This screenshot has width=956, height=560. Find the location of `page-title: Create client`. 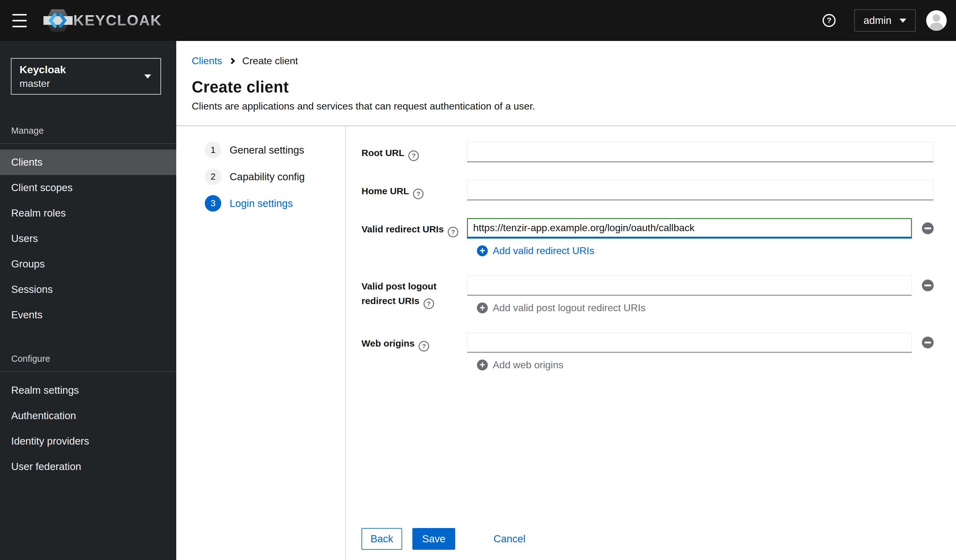

page-title: Create client is located at coordinates (563, 87).